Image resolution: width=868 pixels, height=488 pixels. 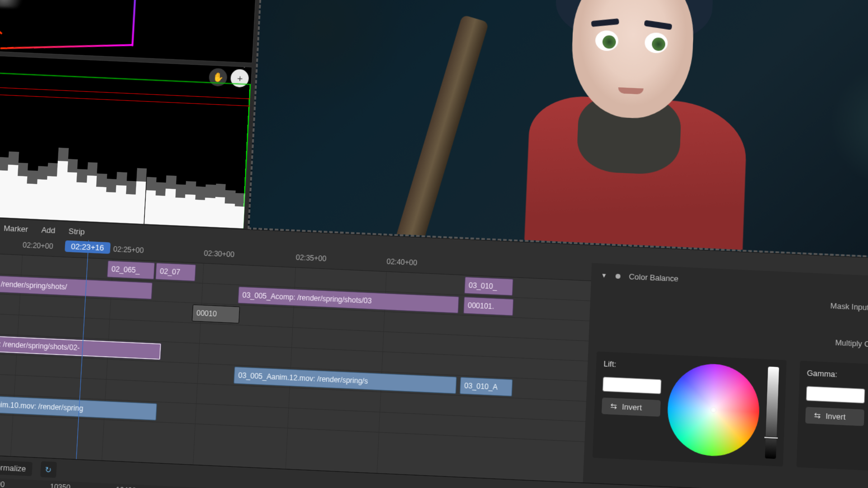 What do you see at coordinates (849, 307) in the screenshot?
I see `mask-input-type-label: Mask Input Type` at bounding box center [849, 307].